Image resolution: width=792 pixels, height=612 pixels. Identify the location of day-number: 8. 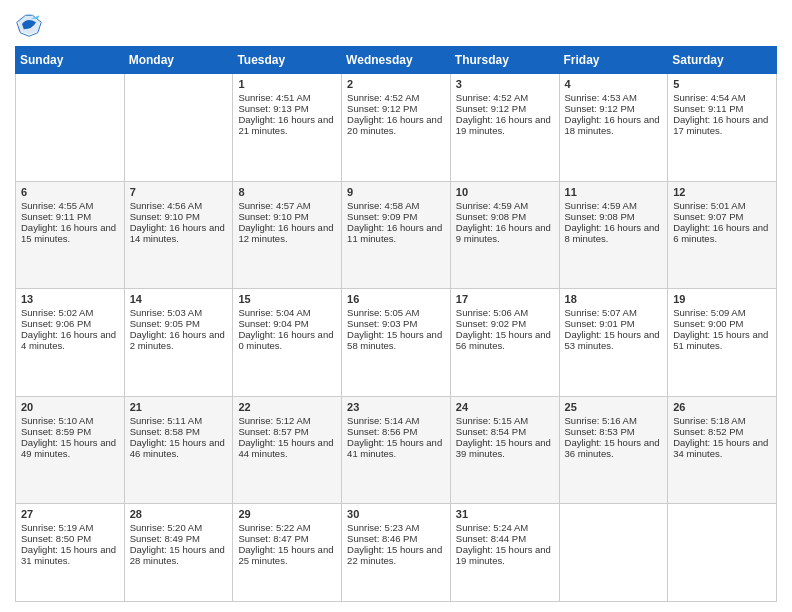
(287, 192).